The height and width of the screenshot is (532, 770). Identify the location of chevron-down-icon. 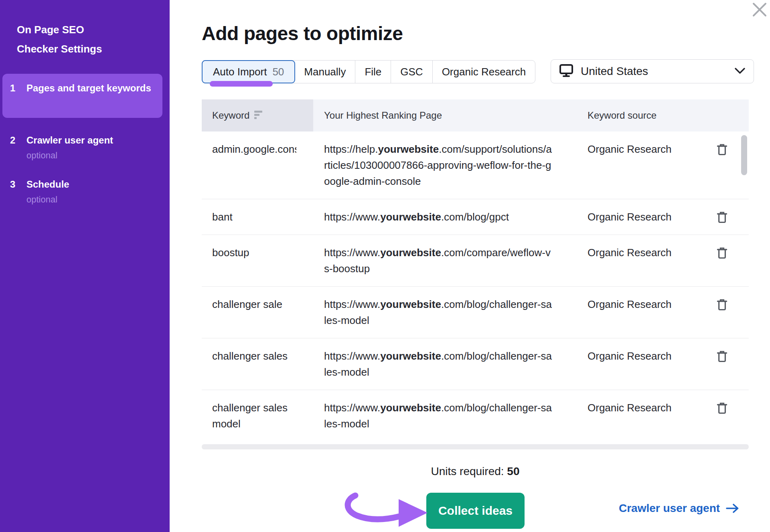
(740, 71).